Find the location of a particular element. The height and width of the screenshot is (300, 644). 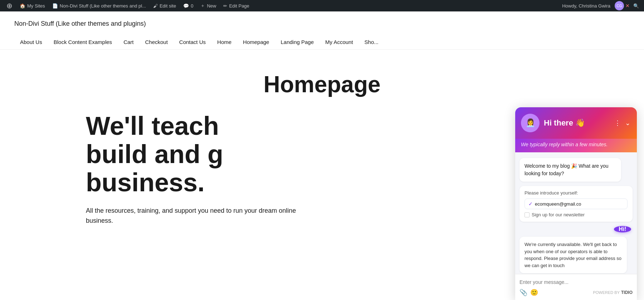

site-header: Non-Divi Stuff (Like other themes and pl… is located at coordinates (322, 31).